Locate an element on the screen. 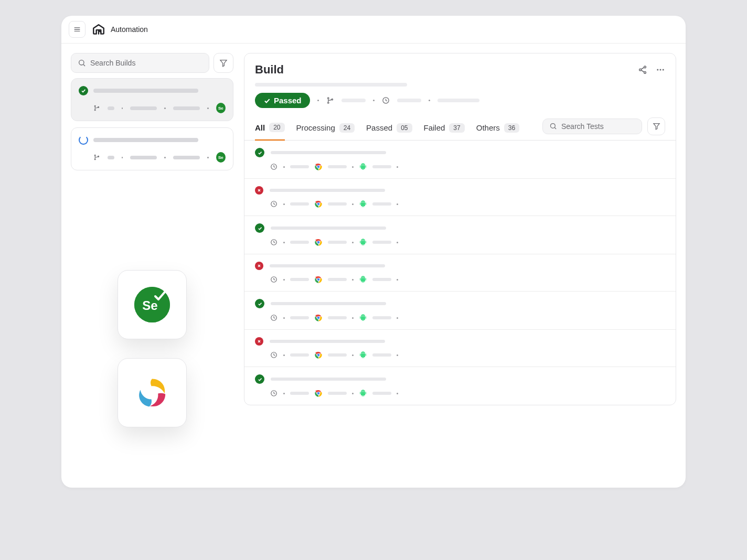 This screenshot has height=560, width=747. share-button is located at coordinates (643, 70).